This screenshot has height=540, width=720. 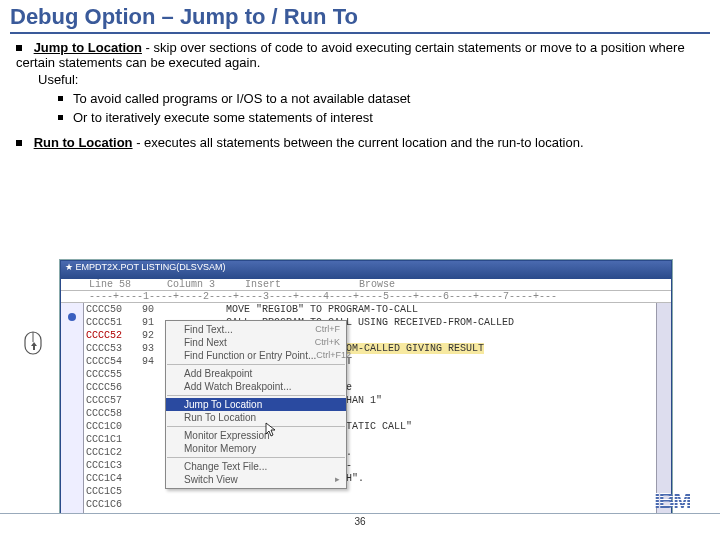 I want to click on subbullet-2: Or to iteratively execute some statement…, so click(x=384, y=118).